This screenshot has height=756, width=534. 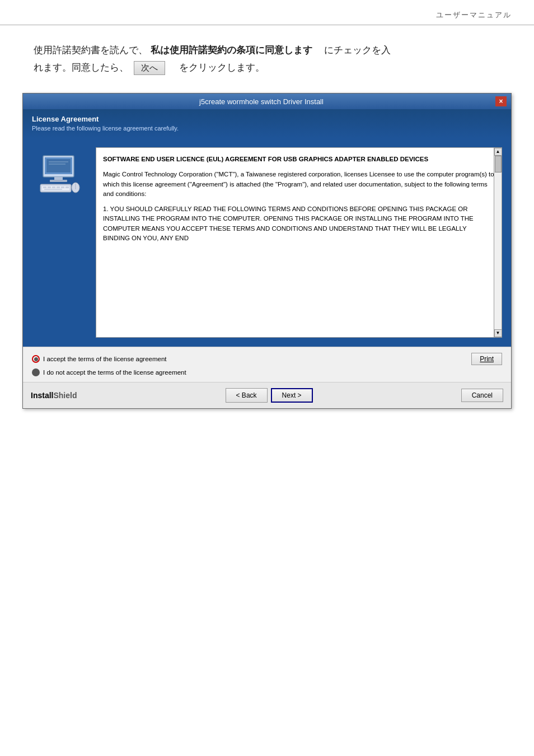 I want to click on scrollbar: ▲ ▼, so click(x=498, y=242).